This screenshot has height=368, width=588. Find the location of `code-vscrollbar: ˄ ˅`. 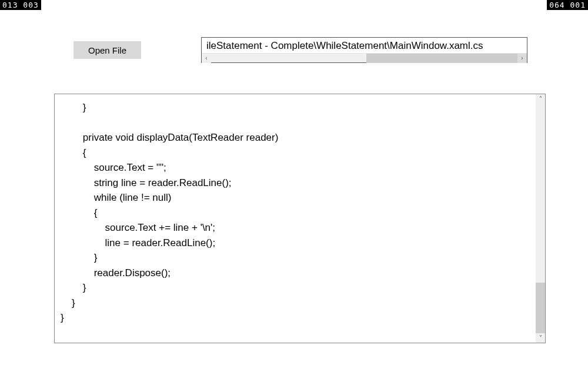

code-vscrollbar: ˄ ˅ is located at coordinates (540, 218).